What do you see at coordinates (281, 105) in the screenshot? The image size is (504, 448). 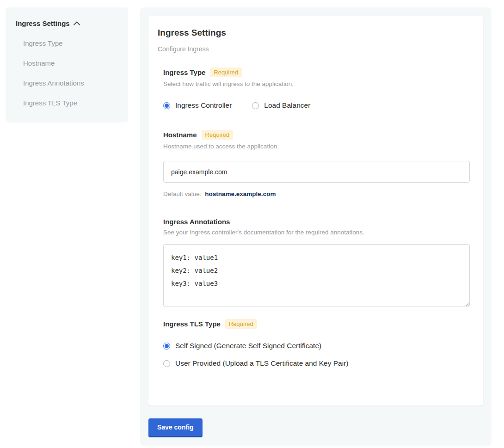 I see `radio-option-load-balancer: Load Balancer` at bounding box center [281, 105].